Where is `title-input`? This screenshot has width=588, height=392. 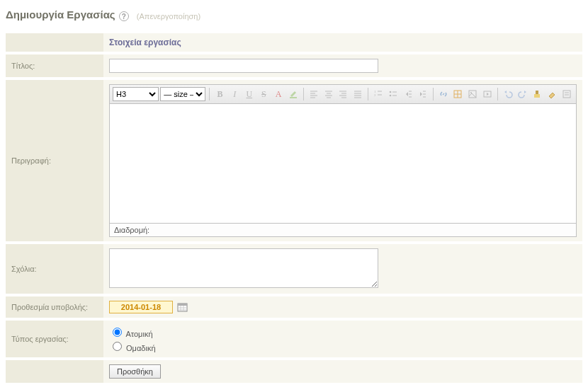 title-input is located at coordinates (244, 66).